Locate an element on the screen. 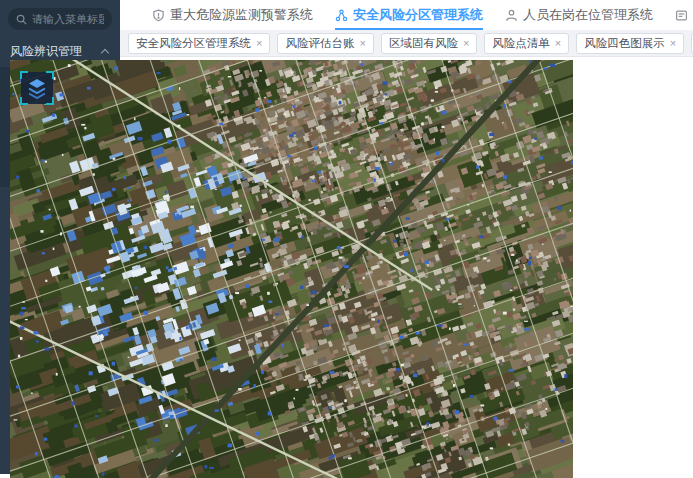 The width and height of the screenshot is (693, 478). tab-full-process-safety: 安全生产全流程管理系统 is located at coordinates (684, 15).